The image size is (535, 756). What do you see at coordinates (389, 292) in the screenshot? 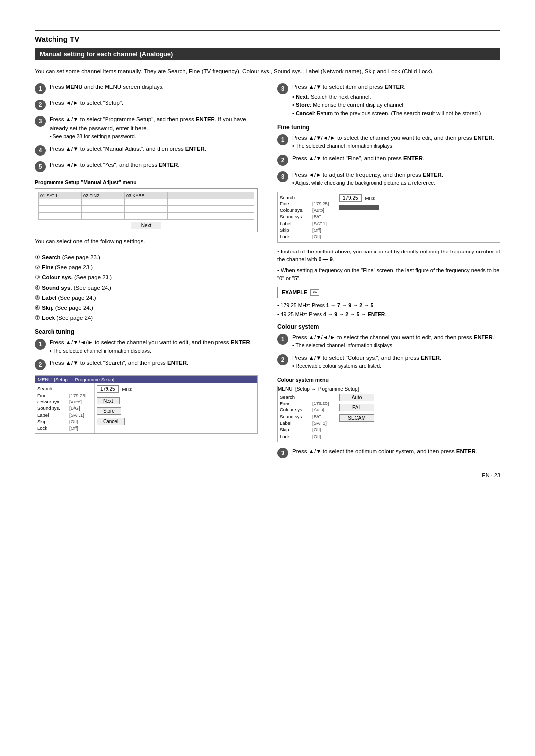
I see `example-box: EXAMPLE ✏` at bounding box center [389, 292].